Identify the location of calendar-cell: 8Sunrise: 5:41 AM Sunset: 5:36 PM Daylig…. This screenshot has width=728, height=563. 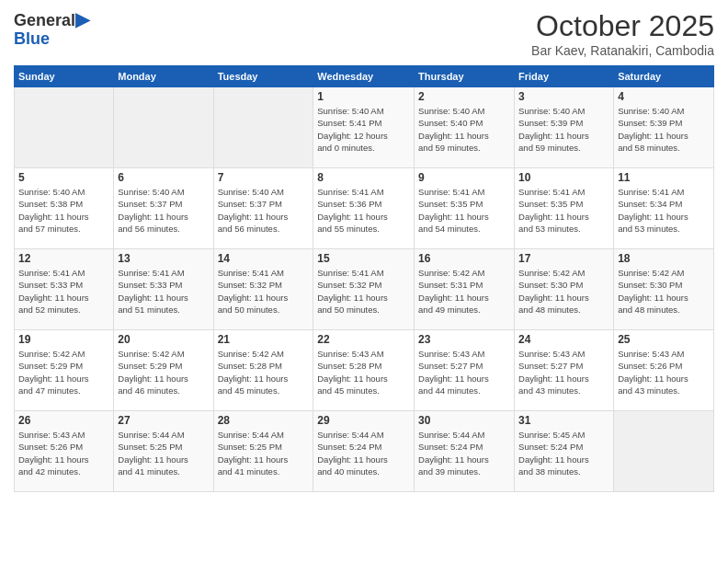
(364, 209).